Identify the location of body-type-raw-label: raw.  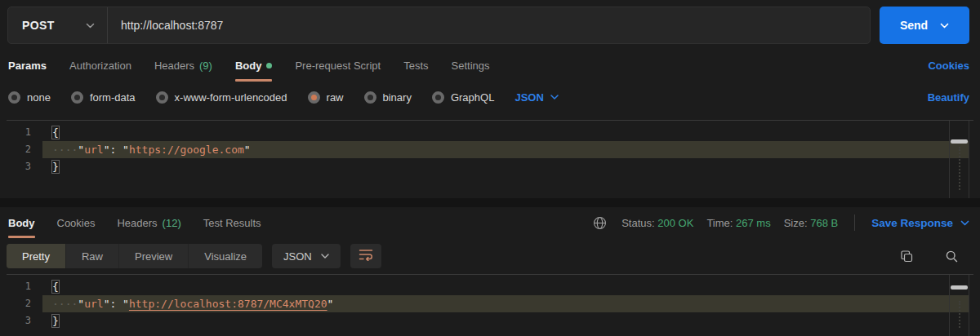
(335, 98).